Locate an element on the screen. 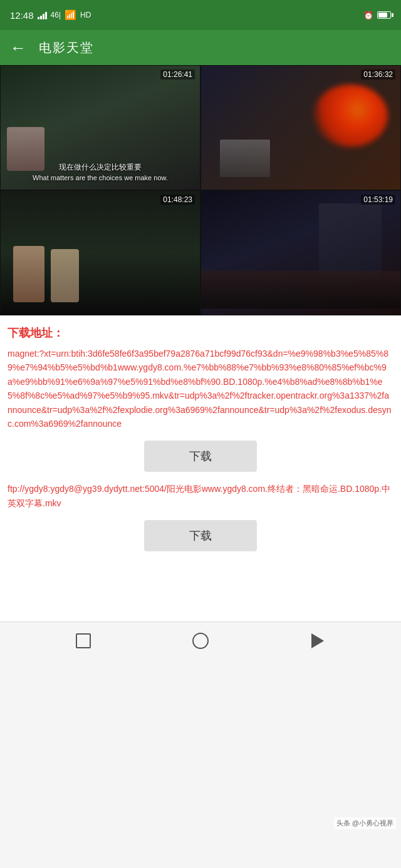  timestamp-2: 01:36:32 is located at coordinates (378, 74).